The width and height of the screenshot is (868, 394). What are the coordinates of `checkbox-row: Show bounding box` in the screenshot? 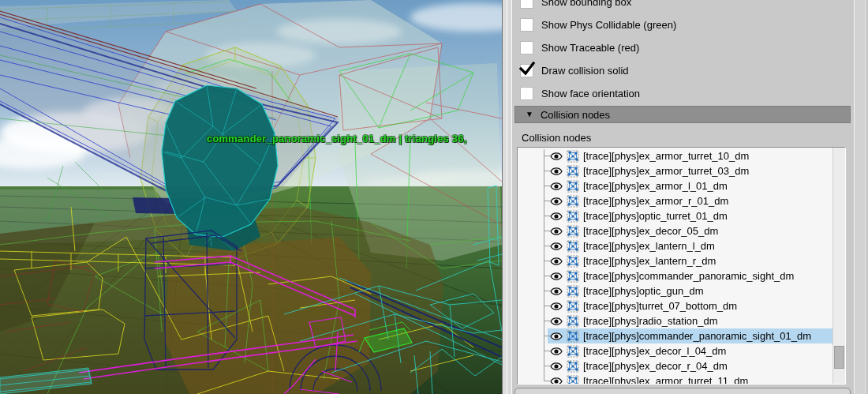 It's located at (675, 6).